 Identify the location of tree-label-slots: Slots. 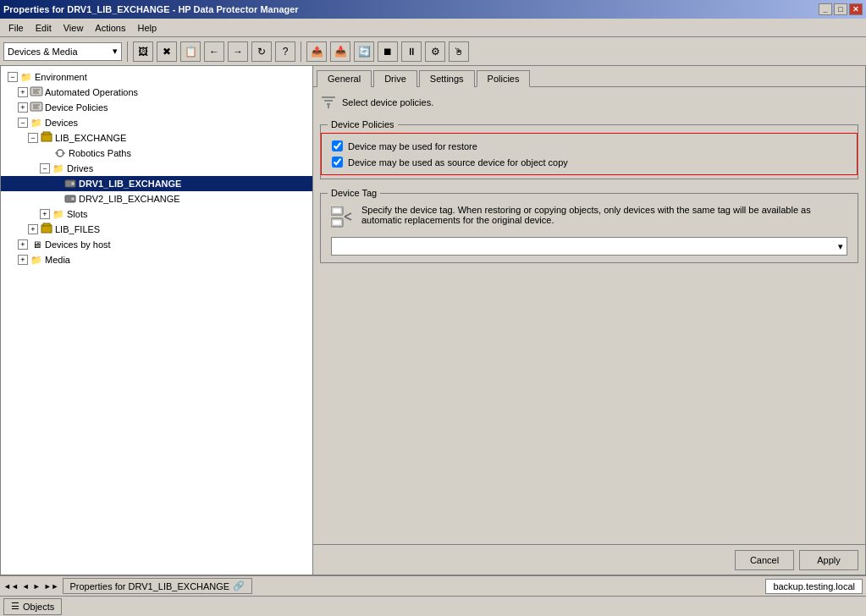
(77, 214).